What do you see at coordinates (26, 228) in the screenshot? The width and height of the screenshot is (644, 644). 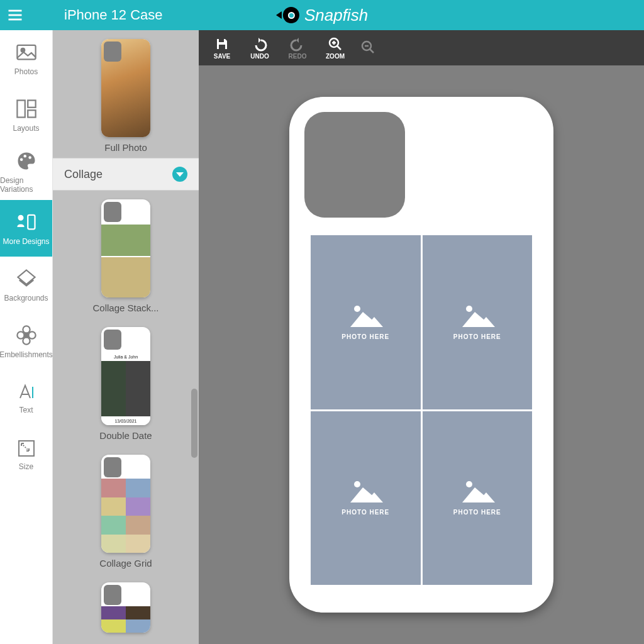 I see `rail-item-more-designs: More Designs` at bounding box center [26, 228].